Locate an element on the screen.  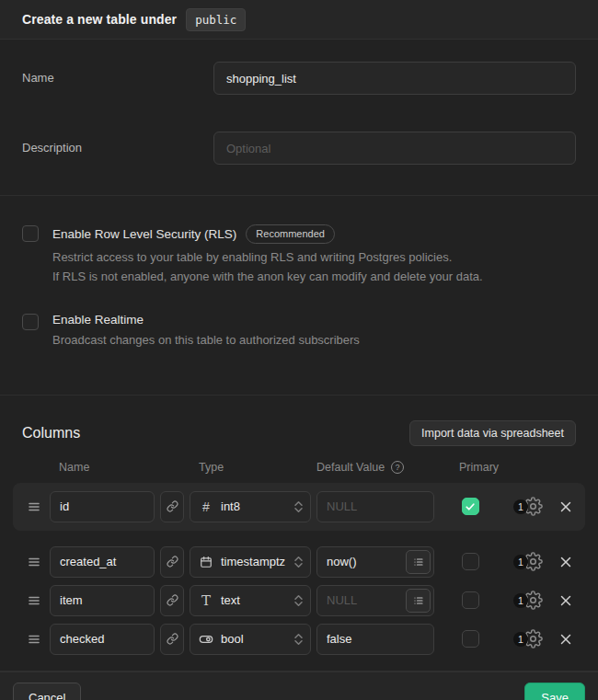
calendar-icon is located at coordinates (206, 562).